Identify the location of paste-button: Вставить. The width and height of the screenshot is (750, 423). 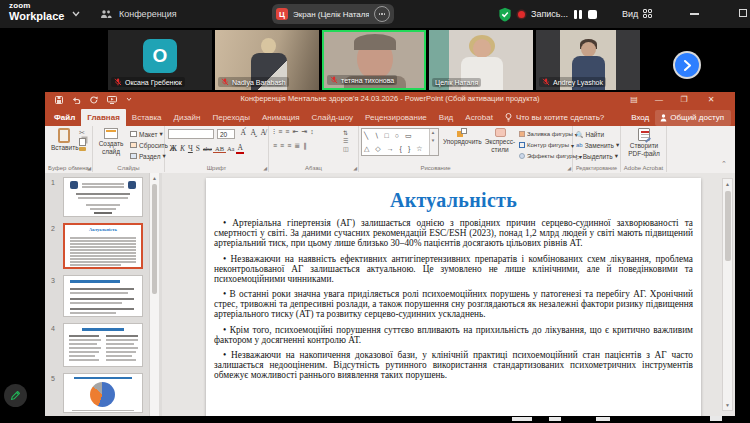
(64, 140).